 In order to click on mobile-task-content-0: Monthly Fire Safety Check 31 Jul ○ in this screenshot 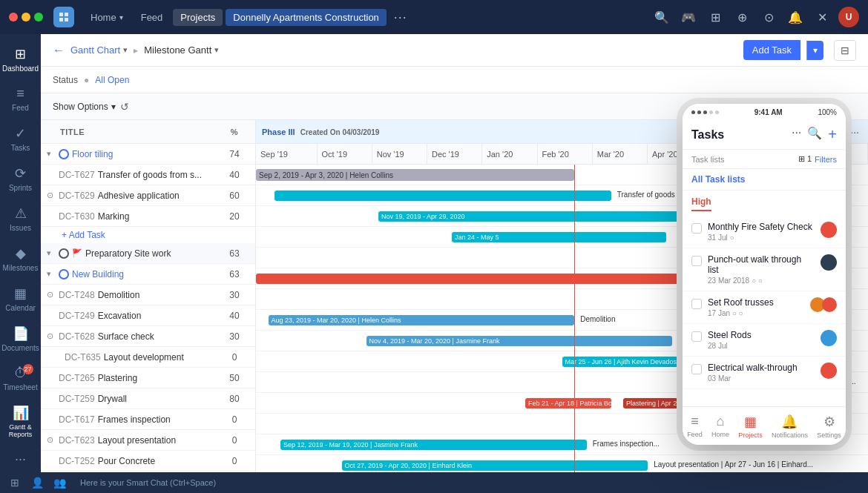, I will do `click(761, 231)`.